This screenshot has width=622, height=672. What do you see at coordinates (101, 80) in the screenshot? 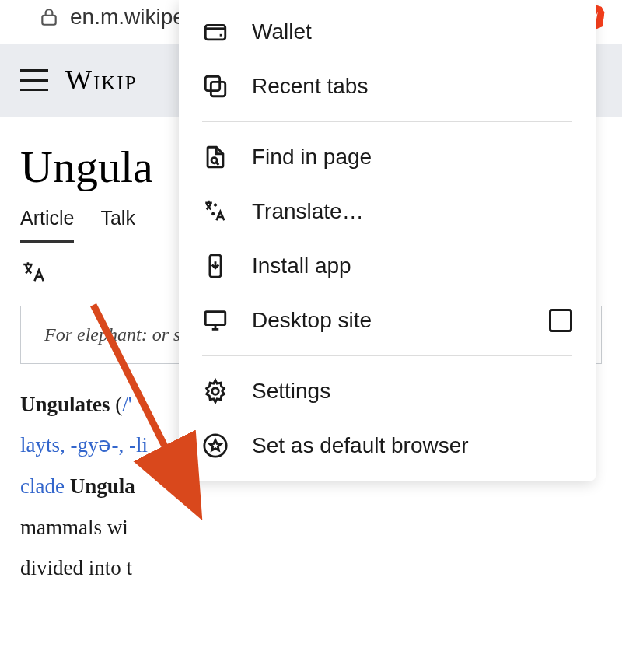
I see `wiki-logo: Wikip` at bounding box center [101, 80].